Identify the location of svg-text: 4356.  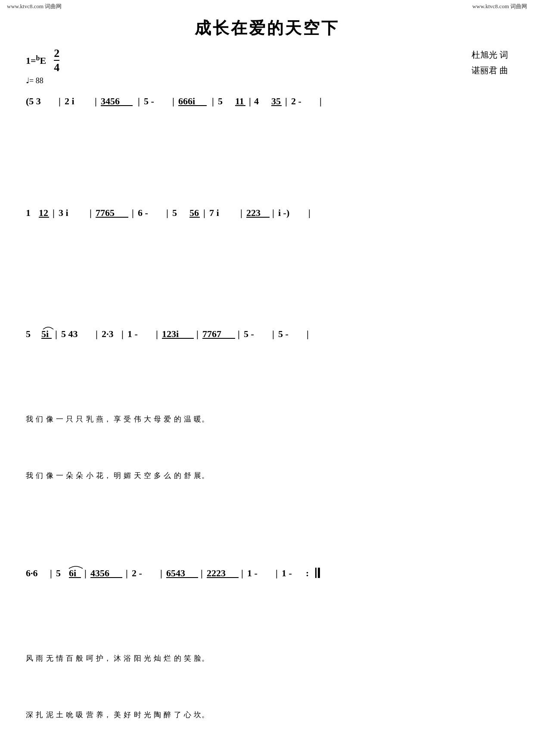
(100, 573).